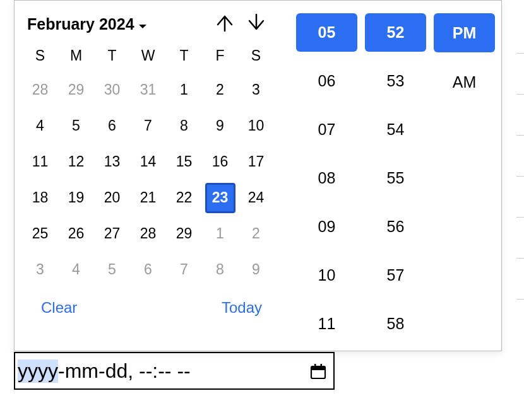  What do you see at coordinates (76, 55) in the screenshot?
I see `weekday-label: M` at bounding box center [76, 55].